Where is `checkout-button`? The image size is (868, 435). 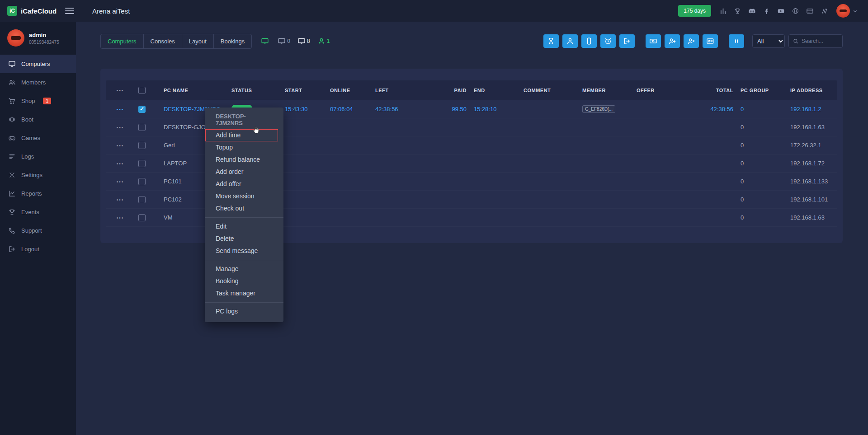
checkout-button is located at coordinates (627, 41).